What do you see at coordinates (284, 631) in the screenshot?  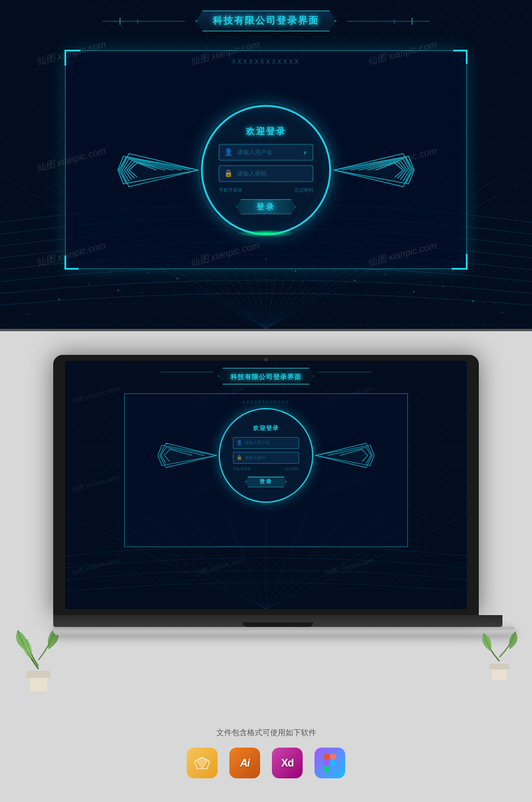 I see `laptop-bottom` at bounding box center [284, 631].